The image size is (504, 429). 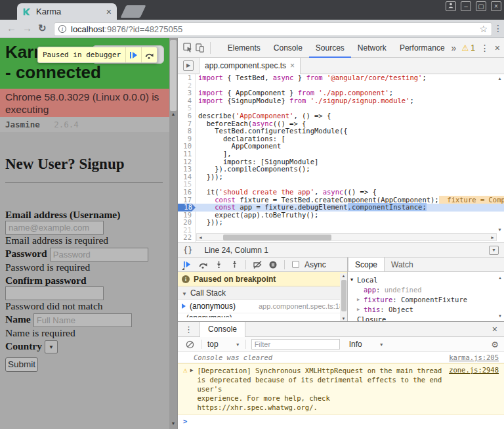 What do you see at coordinates (186, 192) in the screenshot?
I see `line-number: 16` at bounding box center [186, 192].